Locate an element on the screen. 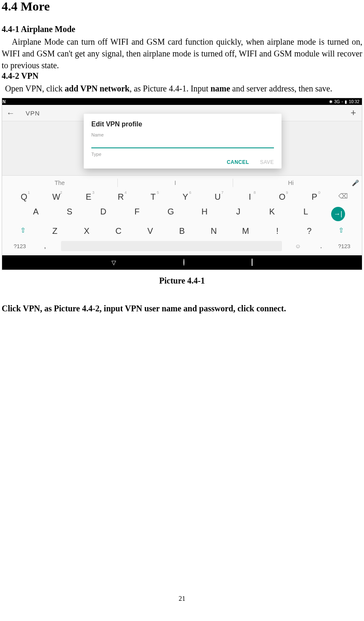 This screenshot has height=621, width=364. key-u: U7 is located at coordinates (218, 197).